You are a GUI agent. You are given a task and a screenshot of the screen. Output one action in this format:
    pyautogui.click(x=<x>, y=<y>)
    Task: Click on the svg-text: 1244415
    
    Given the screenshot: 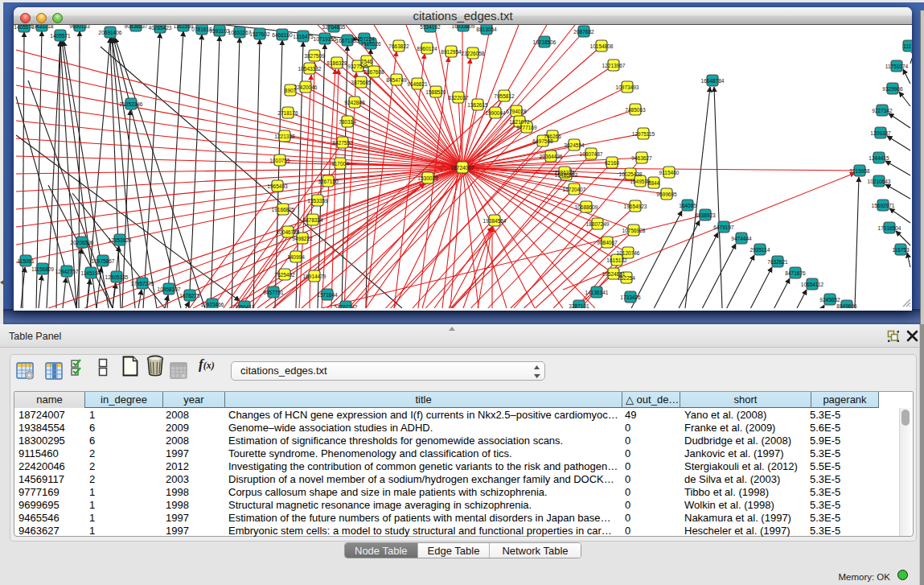 What is the action you would take?
    pyautogui.click(x=879, y=158)
    